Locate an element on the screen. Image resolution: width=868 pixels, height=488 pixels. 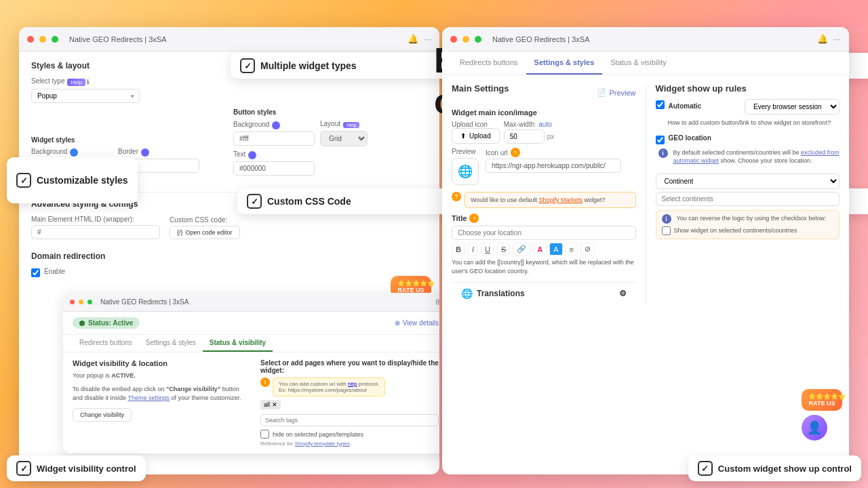
sub-dot-green is located at coordinates (90, 302).